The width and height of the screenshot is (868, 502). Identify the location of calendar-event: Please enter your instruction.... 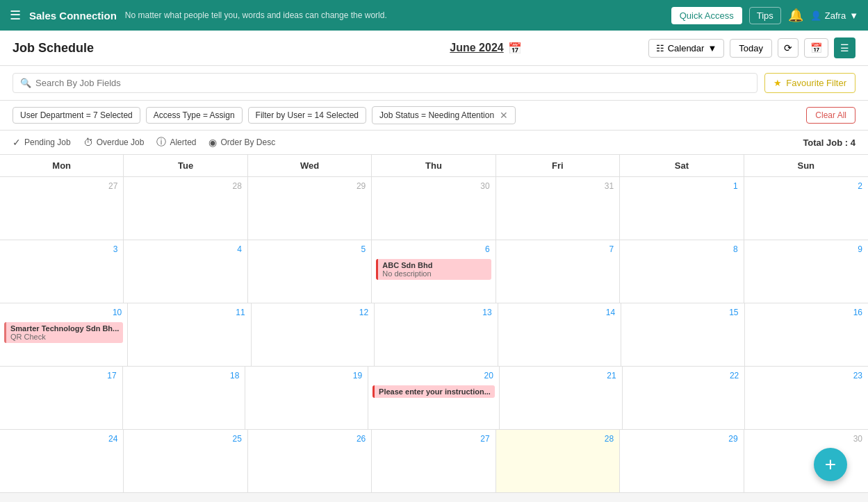
(434, 392).